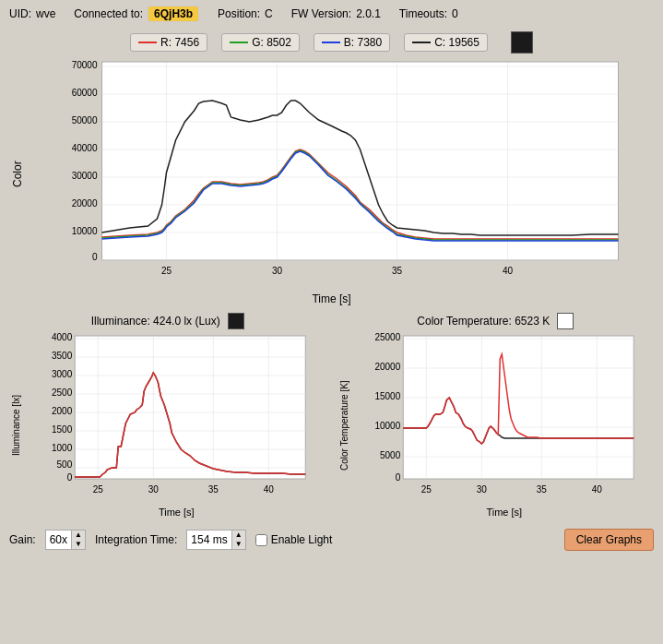 This screenshot has height=644, width=663. Describe the element at coordinates (429, 14) in the screenshot. I see `timeouts-item: Timeouts: 0` at that location.